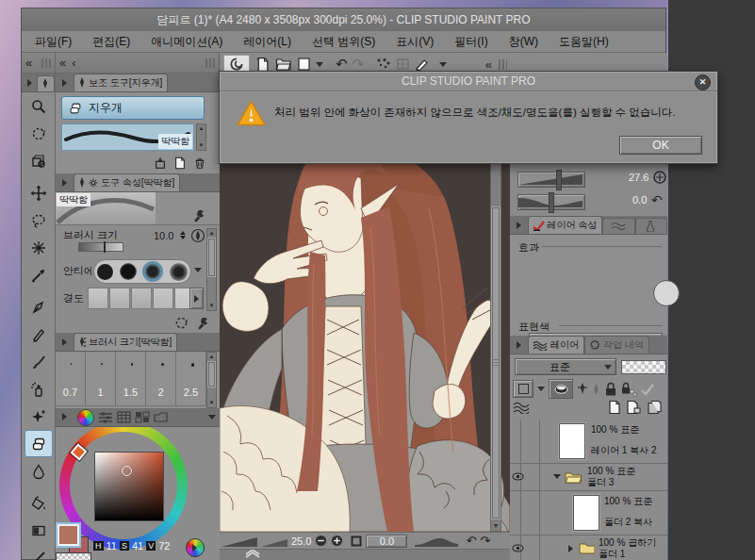 The height and width of the screenshot is (560, 755). What do you see at coordinates (566, 367) in the screenshot?
I see `blend-mode-dropdown: 표준` at bounding box center [566, 367].